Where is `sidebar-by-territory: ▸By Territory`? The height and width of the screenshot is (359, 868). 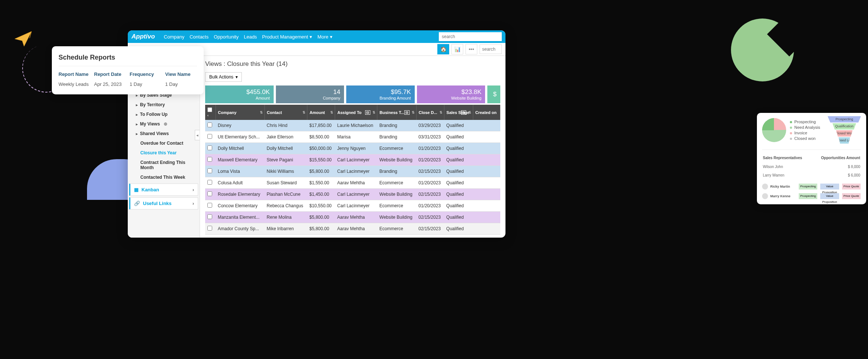
sidebar-by-territory: ▸By Territory is located at coordinates (164, 105).